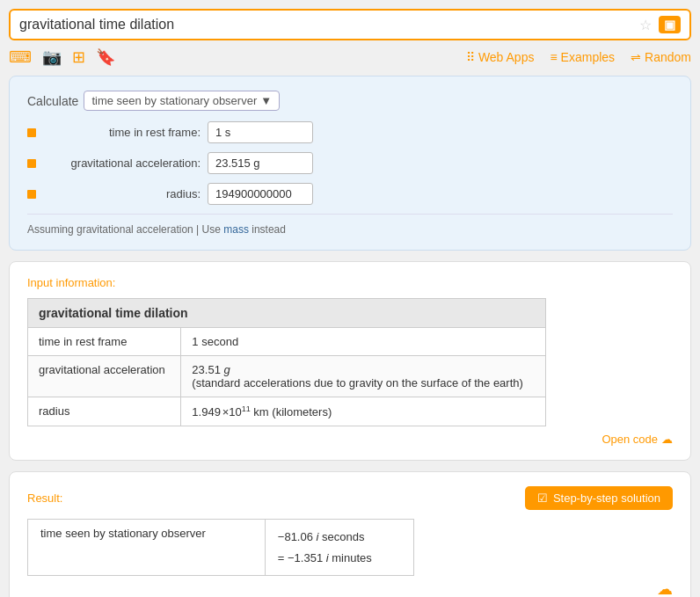  Describe the element at coordinates (32, 164) in the screenshot. I see `field-bullet-gravity` at that location.